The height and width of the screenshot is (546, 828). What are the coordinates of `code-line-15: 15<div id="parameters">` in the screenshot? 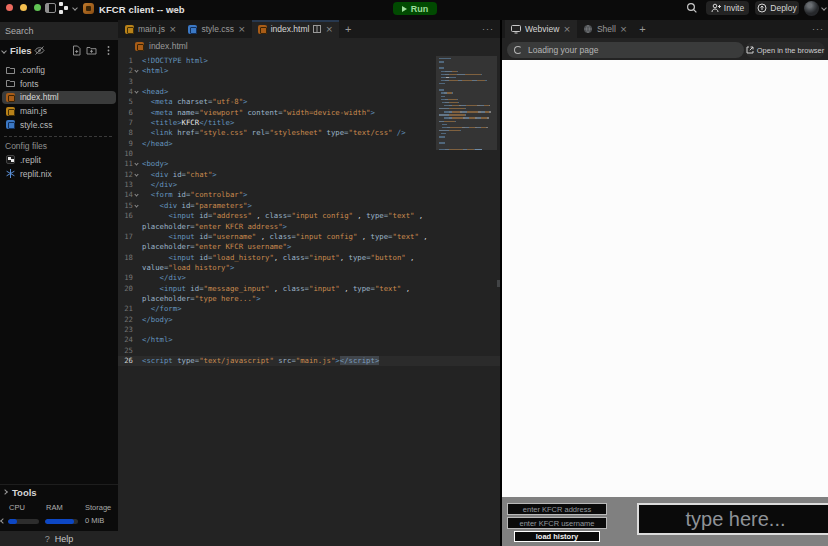 It's located at (309, 206).